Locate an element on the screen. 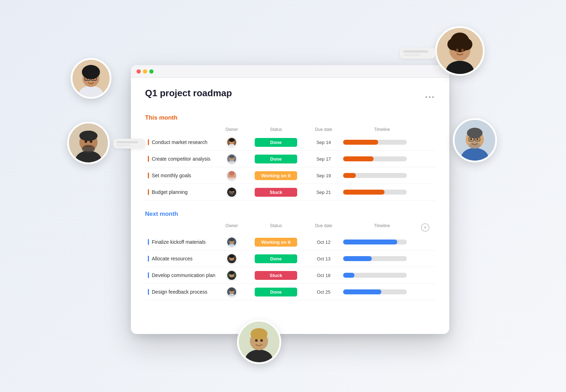 Image resolution: width=566 pixels, height=392 pixels. col-add-header is located at coordinates (427, 129).